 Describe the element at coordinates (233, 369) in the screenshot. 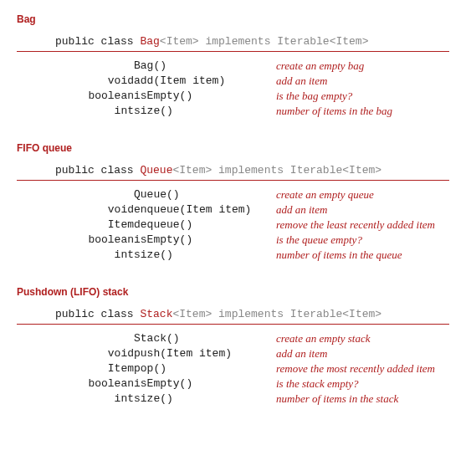

I see `api-row: Itempop()remove the most recently added …` at that location.